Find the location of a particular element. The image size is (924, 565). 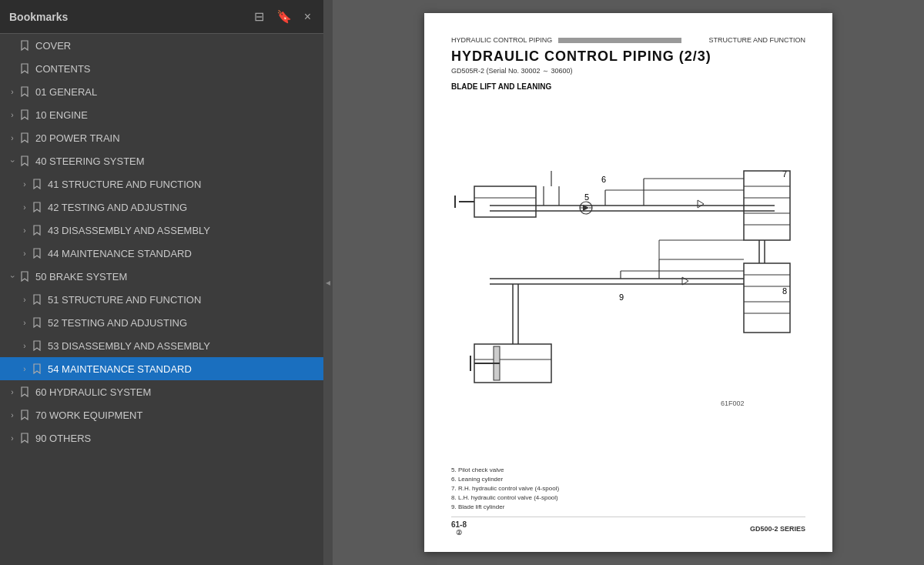

bookmark-label-42testing: 42 TESTING AND ADJUSTING is located at coordinates (182, 208).